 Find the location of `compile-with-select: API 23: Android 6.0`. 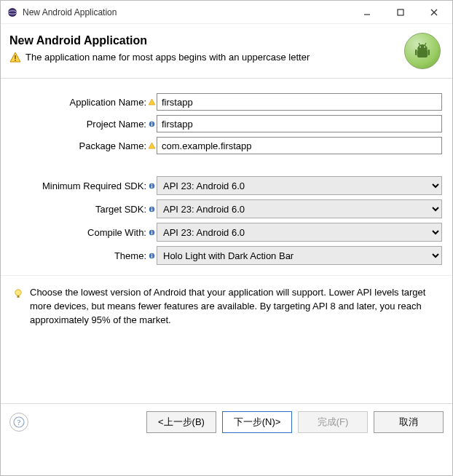

compile-with-select: API 23: Android 6.0 is located at coordinates (299, 232).